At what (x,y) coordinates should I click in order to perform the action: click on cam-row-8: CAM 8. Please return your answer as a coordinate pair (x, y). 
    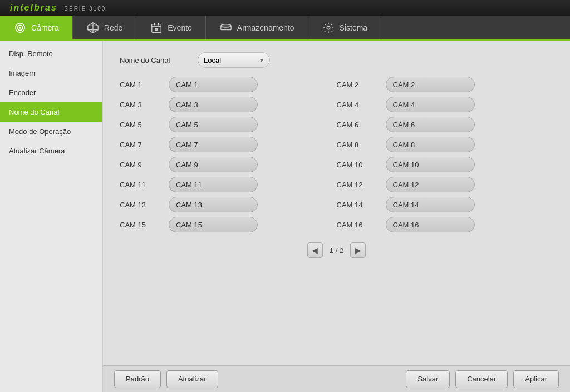
    Looking at the image, I should click on (445, 145).